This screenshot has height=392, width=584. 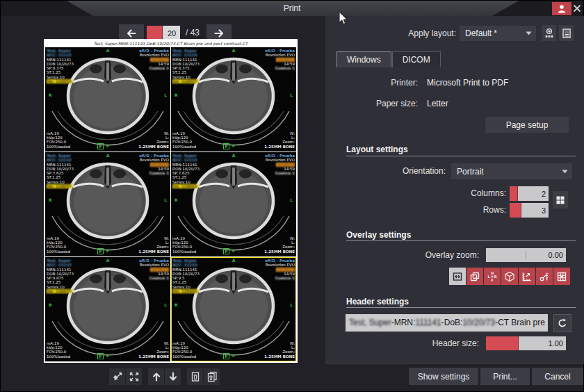 What do you see at coordinates (527, 277) in the screenshot?
I see `ruler-icon` at bounding box center [527, 277].